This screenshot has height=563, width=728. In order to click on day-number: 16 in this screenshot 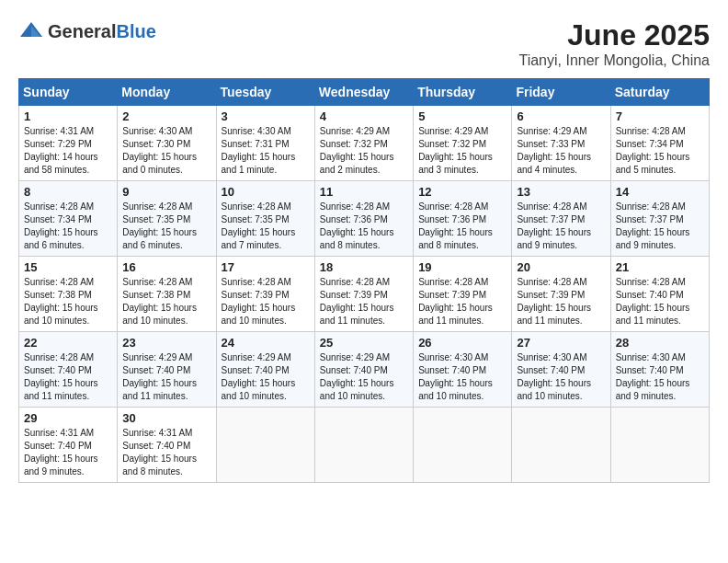, I will do `click(166, 267)`.